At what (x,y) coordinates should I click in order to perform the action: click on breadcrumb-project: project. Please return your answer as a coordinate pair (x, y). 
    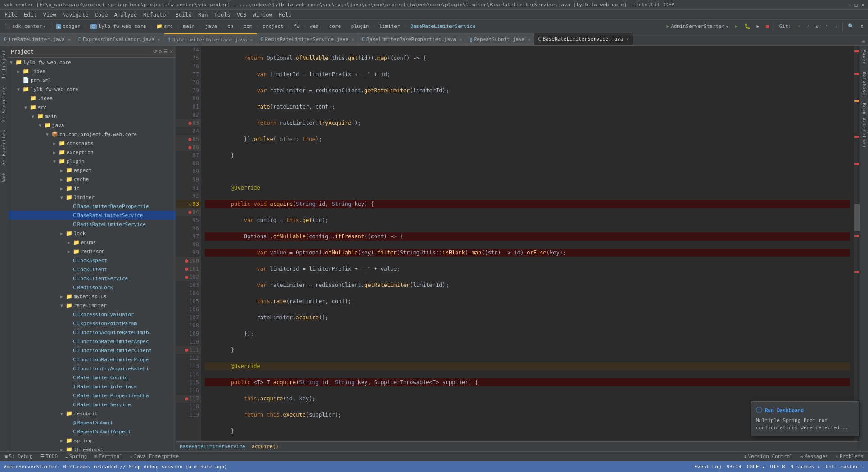
    Looking at the image, I should click on (273, 26).